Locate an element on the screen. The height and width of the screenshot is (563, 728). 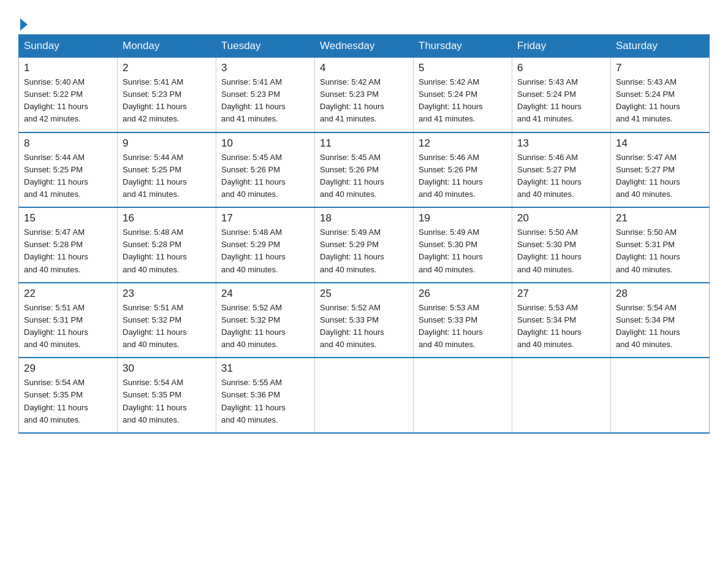
day-number: 5 is located at coordinates (463, 68).